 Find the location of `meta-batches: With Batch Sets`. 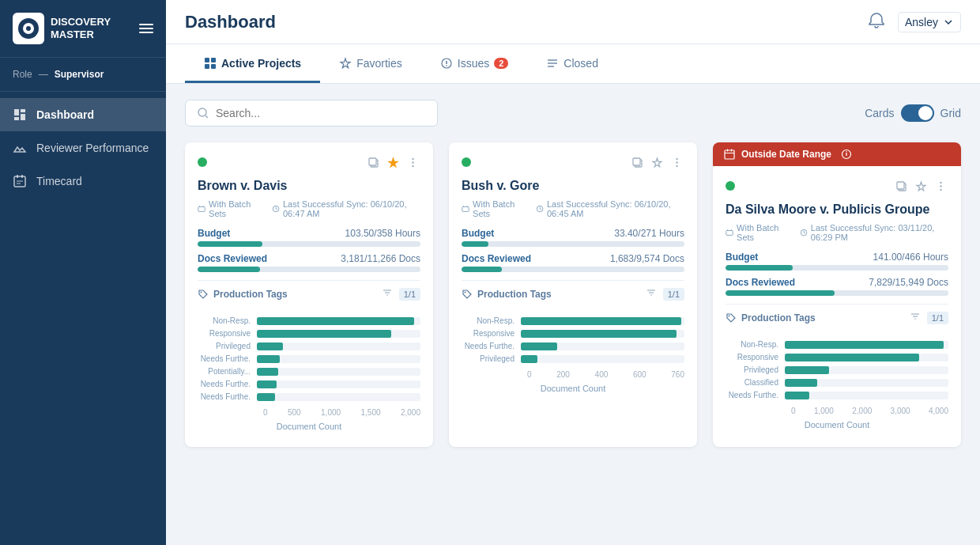

meta-batches: With Batch Sets is located at coordinates (229, 209).